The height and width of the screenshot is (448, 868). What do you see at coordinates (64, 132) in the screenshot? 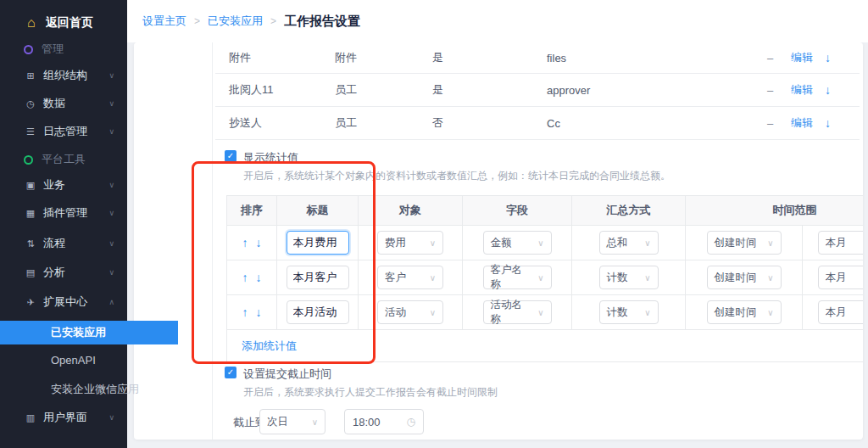
I see `sidebar-item-logs: ☰ 日志管理 ∨` at bounding box center [64, 132].